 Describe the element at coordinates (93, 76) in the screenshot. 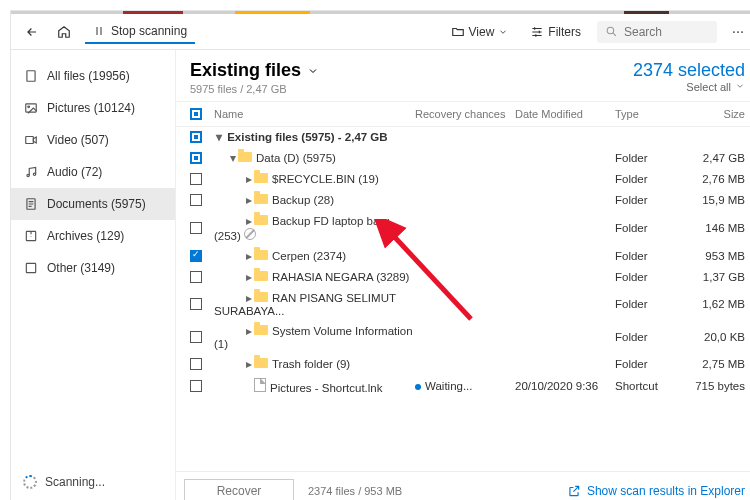

I see `sidebar-item-file: All files (19956)` at that location.